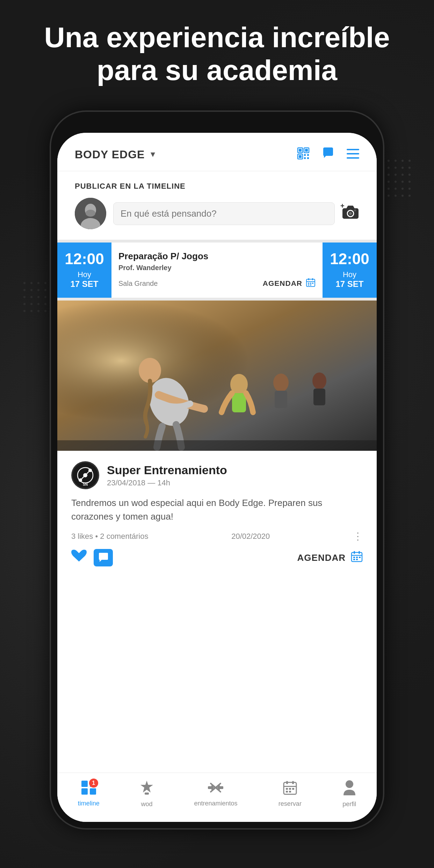 This screenshot has width=434, height=868. What do you see at coordinates (289, 284) in the screenshot?
I see `schedule-agendar-btn: AGENDAR` at bounding box center [289, 284].